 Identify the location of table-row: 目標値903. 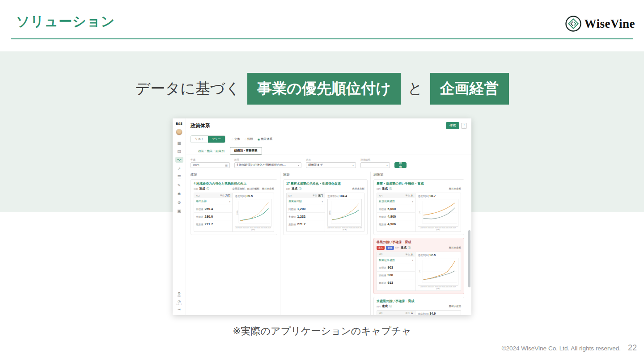
(396, 268).